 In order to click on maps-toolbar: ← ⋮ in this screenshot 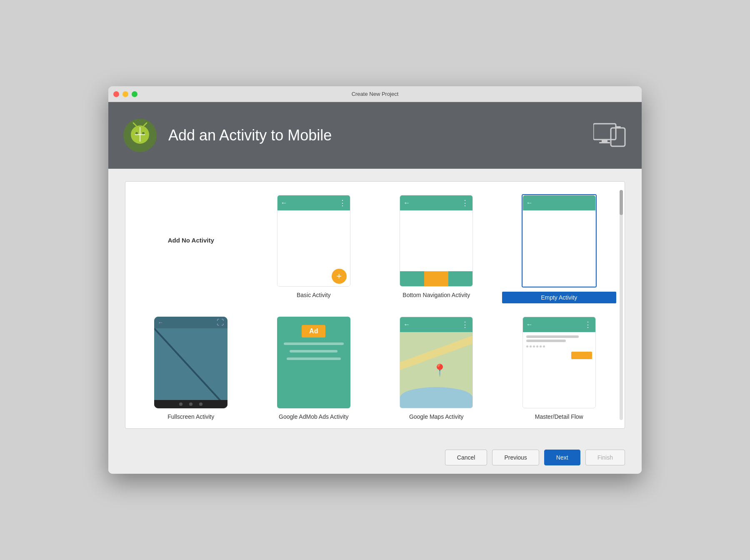, I will do `click(436, 325)`.